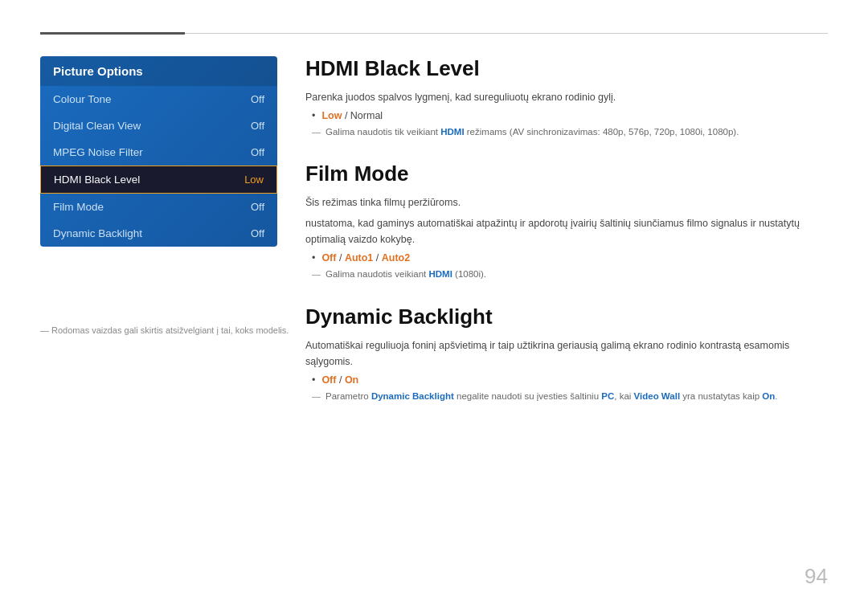  I want to click on section-title-film: Film Mode, so click(567, 174).